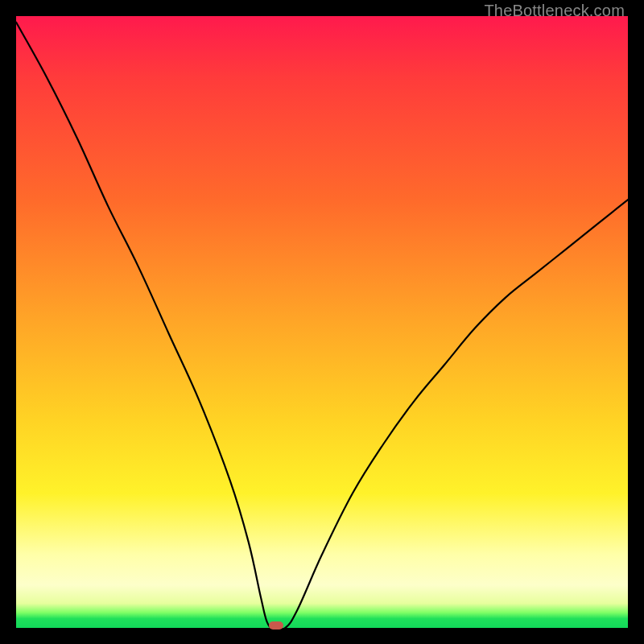 The image size is (644, 644). What do you see at coordinates (276, 625) in the screenshot?
I see `optimal-point-marker` at bounding box center [276, 625].